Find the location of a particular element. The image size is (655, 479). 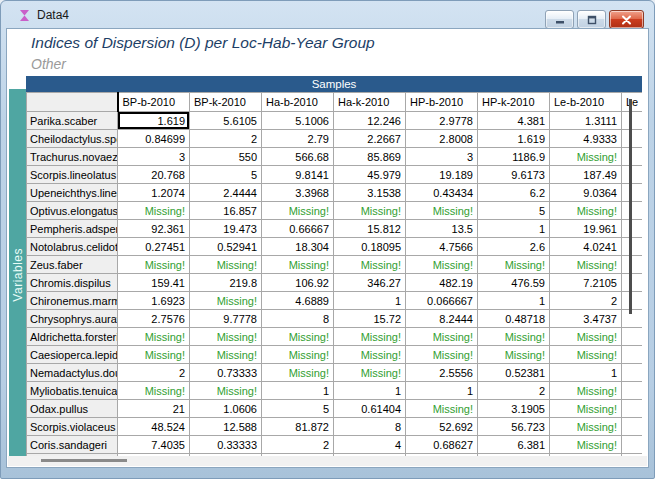

cell: 219.8 is located at coordinates (226, 283).